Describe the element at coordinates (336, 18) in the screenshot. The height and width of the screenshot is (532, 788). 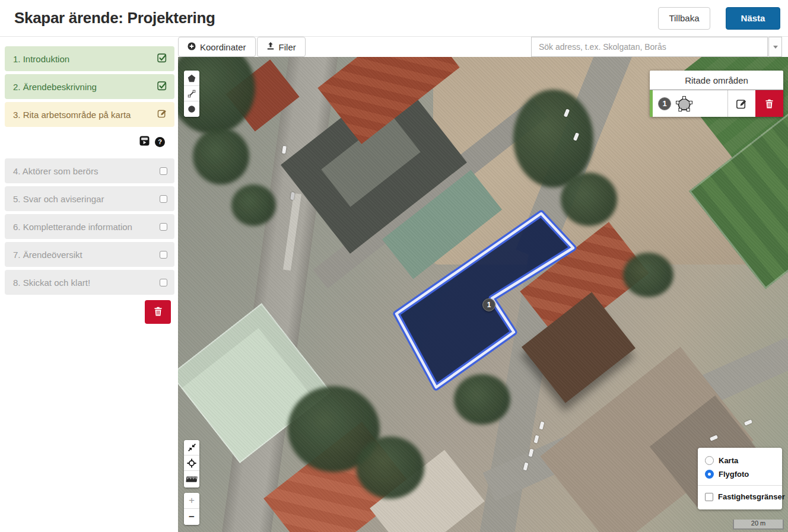
I see `page-title: Skapar ärende: Projektering` at that location.